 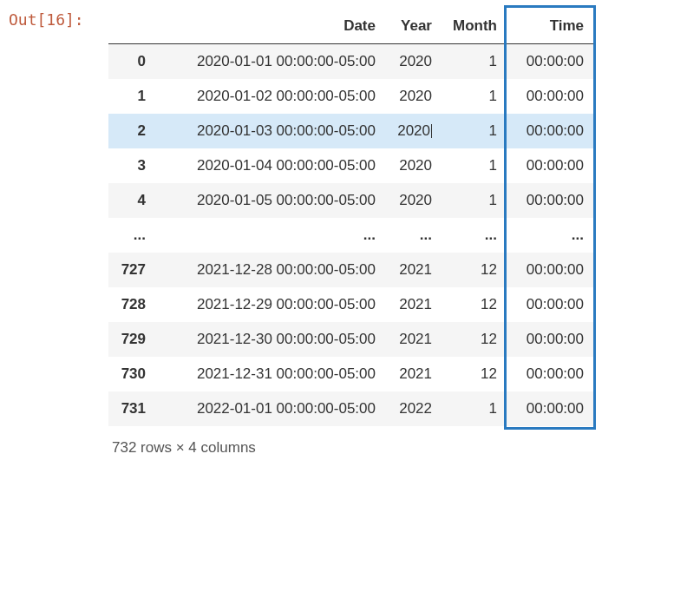 I want to click on row-index: ..., so click(x=132, y=235).